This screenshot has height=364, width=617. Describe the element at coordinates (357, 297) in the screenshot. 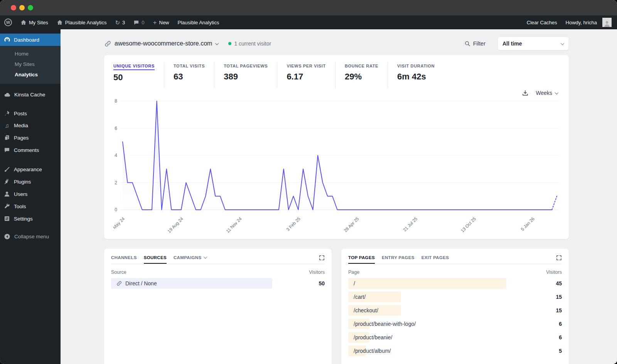

I see `row-label: /cart/` at that location.